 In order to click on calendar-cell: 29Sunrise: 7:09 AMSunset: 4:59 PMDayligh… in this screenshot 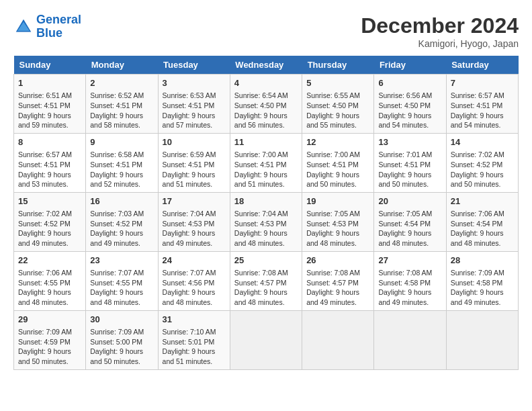, I will do `click(50, 340)`.